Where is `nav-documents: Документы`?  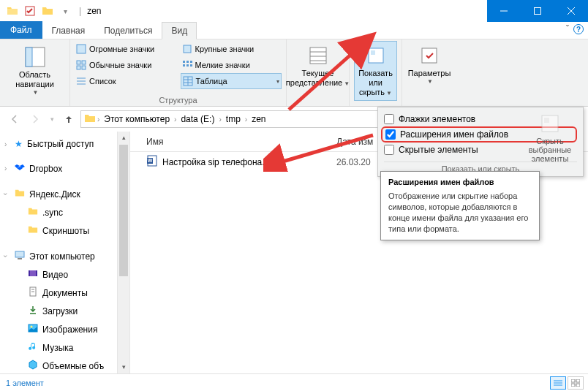 nav-documents: Документы is located at coordinates (64, 292).